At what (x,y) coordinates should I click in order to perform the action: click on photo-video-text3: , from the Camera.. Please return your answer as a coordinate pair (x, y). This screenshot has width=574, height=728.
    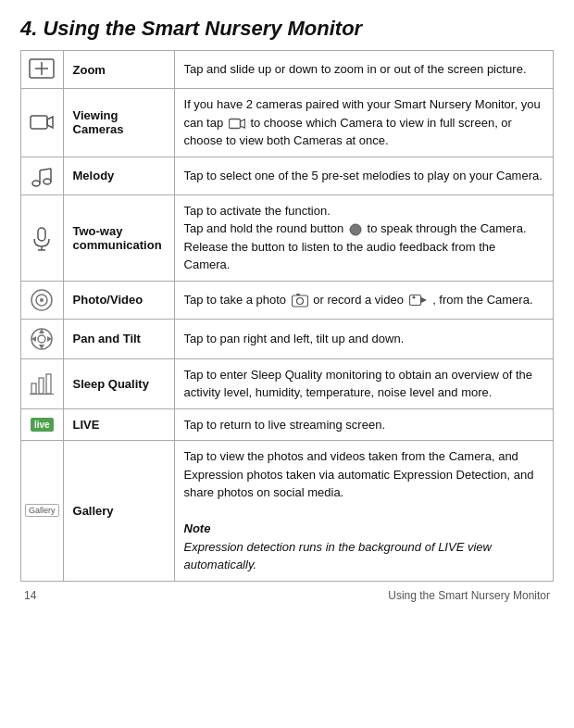
    Looking at the image, I should click on (482, 300).